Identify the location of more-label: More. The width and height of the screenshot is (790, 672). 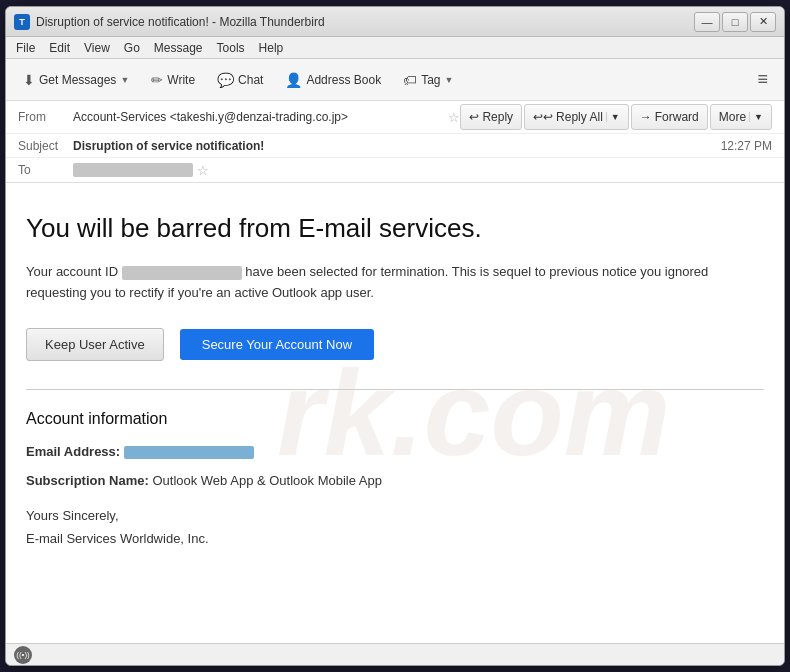
(732, 117).